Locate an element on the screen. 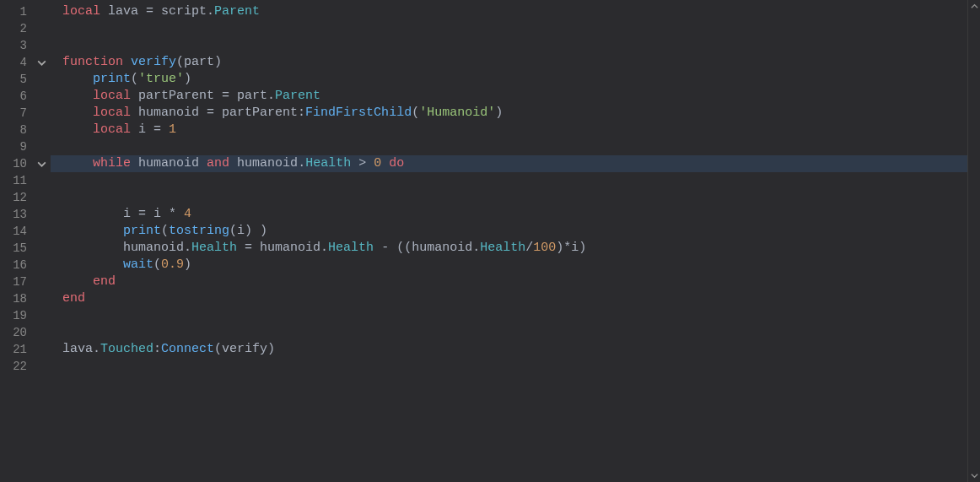 This screenshot has height=482, width=980. token-op: ) ) is located at coordinates (256, 231).